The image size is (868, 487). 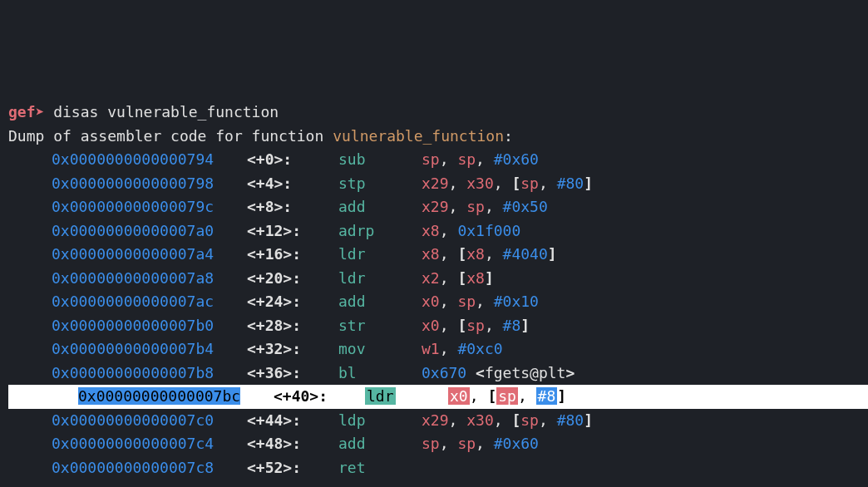 I want to click on asm-row: 0x0000000000000794<+0>:subsp, sp, #0x60, so click(x=438, y=160).